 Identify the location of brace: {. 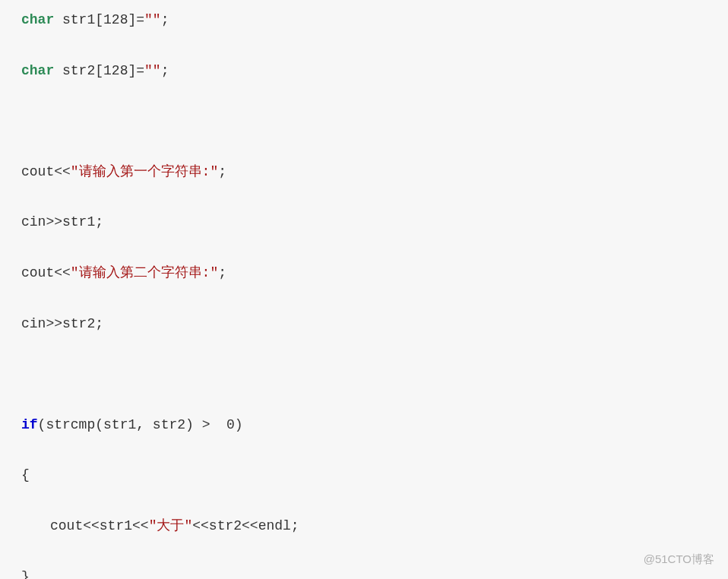
(364, 476).